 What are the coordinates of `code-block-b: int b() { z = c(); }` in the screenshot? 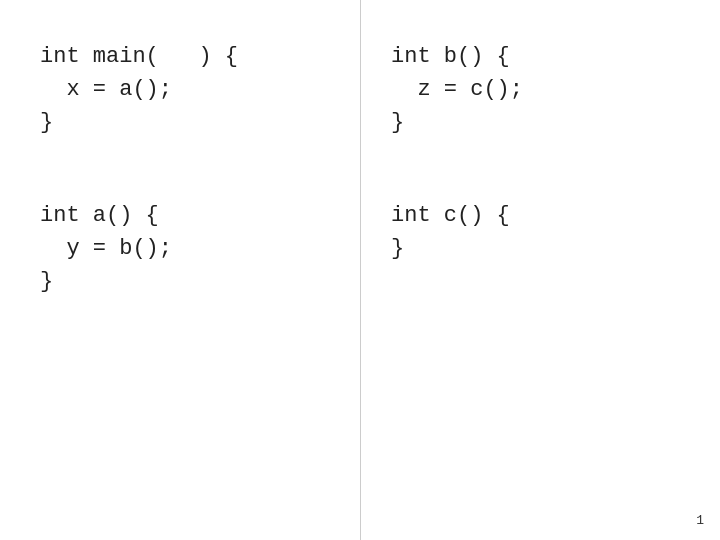 It's located at (546, 90).